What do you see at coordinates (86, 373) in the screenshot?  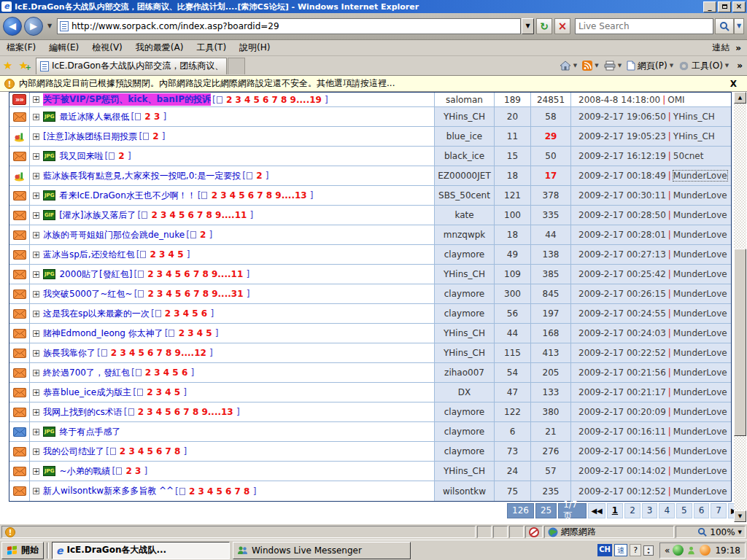 I see `topic-title-link: 終於過700了，發紅包` at bounding box center [86, 373].